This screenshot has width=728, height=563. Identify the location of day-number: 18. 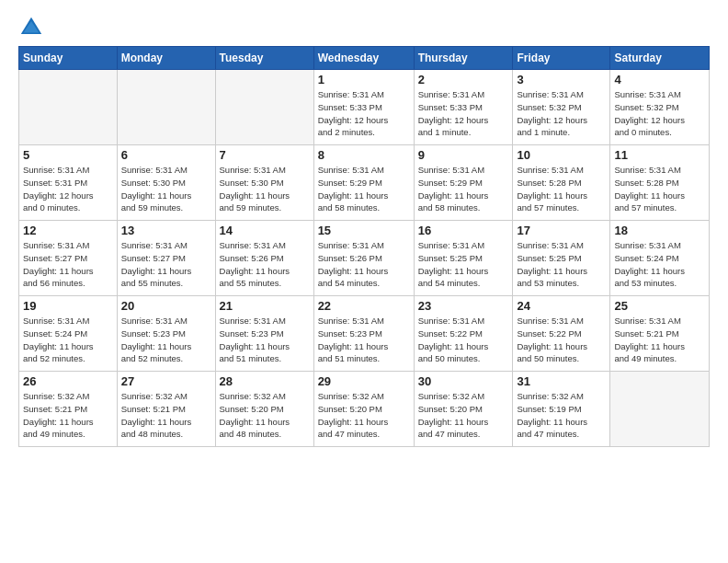
(660, 230).